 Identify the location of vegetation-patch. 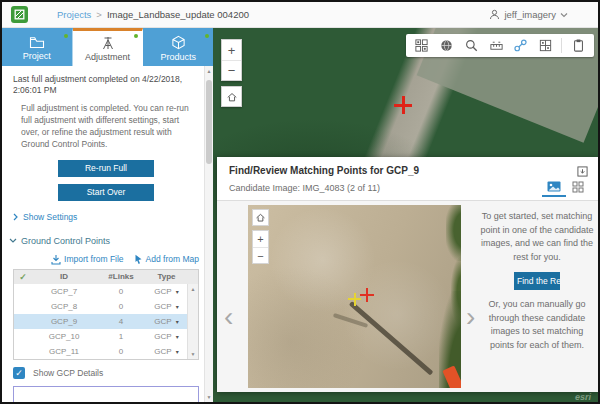
(454, 233).